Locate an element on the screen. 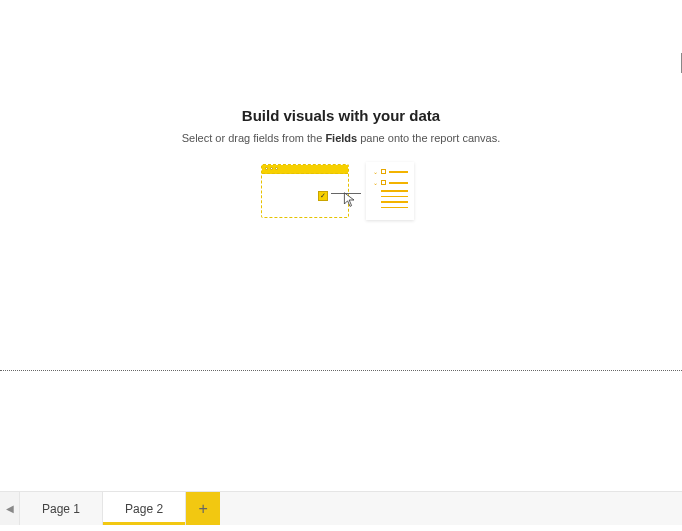  illus-fields-list-icon: ⌄ ⌄ is located at coordinates (390, 191).